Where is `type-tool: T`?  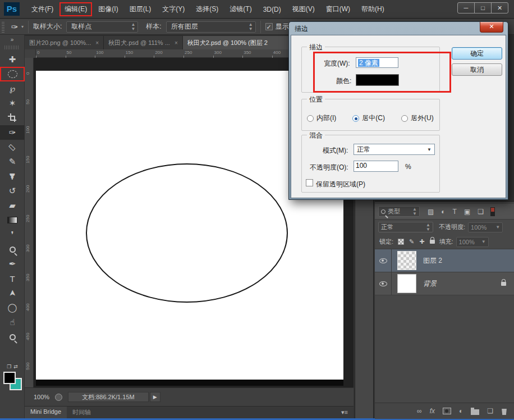 type-tool: T is located at coordinates (12, 279).